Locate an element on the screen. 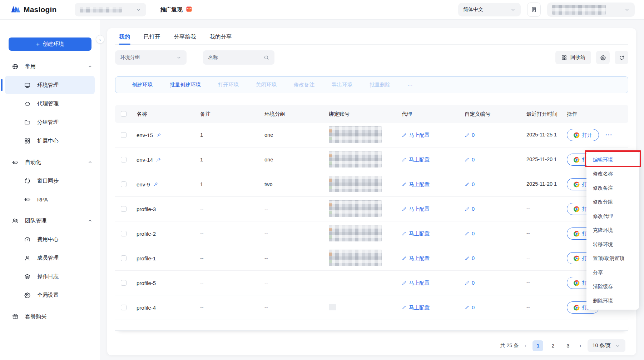 Image resolution: width=644 pixels, height=360 pixels. toolbar-close-env-button: 关闭环境 is located at coordinates (266, 85).